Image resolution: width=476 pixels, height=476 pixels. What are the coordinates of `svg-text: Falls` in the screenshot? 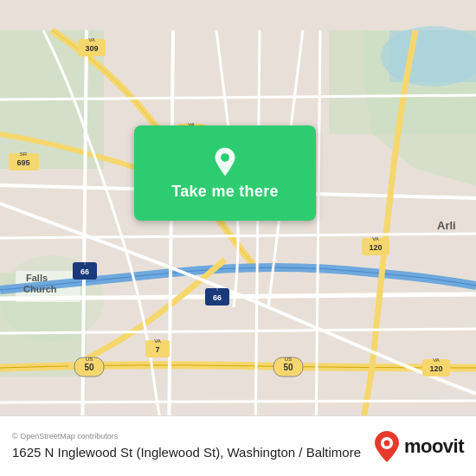 It's located at (36, 278).